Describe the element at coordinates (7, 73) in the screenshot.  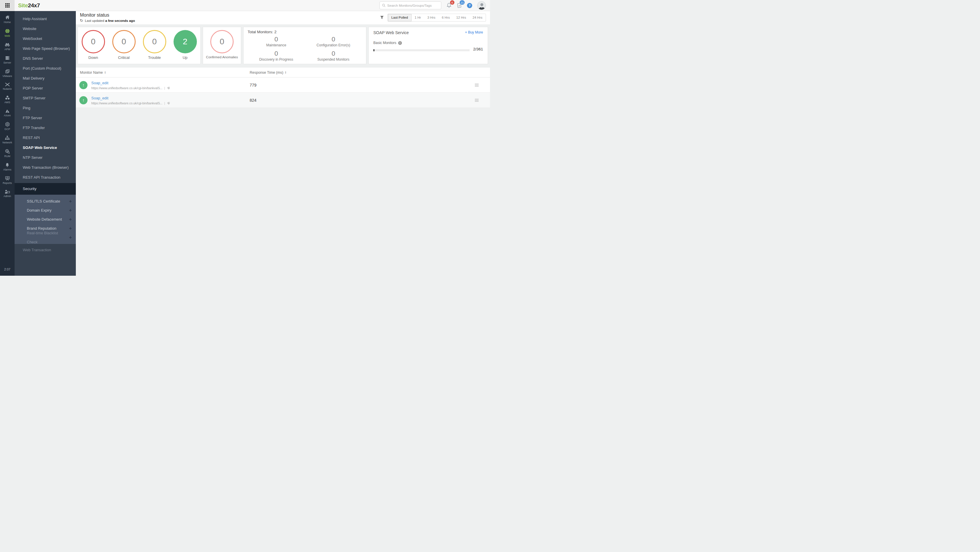
I see `rail-item-vmware: VMware` at that location.